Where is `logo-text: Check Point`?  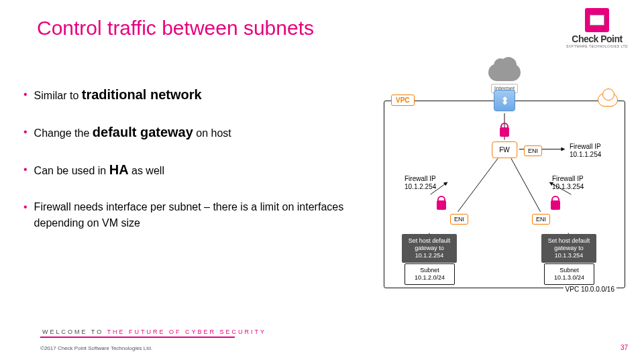
logo-text: Check Point is located at coordinates (597, 39).